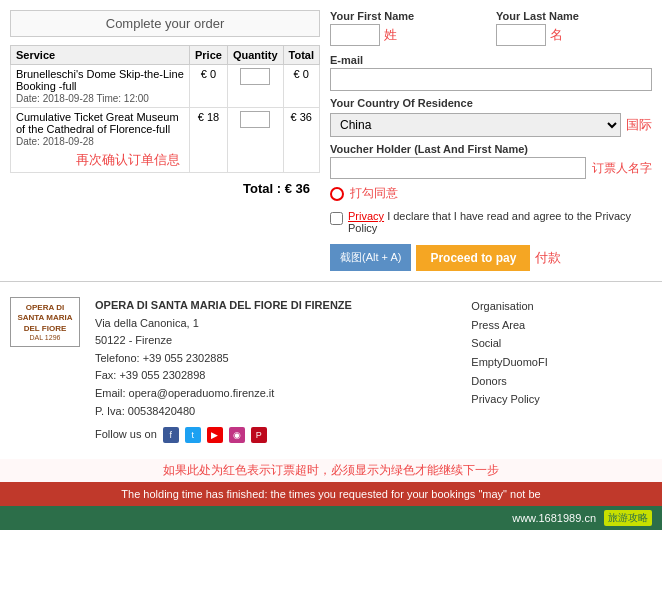 The width and height of the screenshot is (662, 612). Describe the element at coordinates (166, 140) in the screenshot. I see `table-row: Cumulative Ticket Great Museum of the Ca…` at that location.